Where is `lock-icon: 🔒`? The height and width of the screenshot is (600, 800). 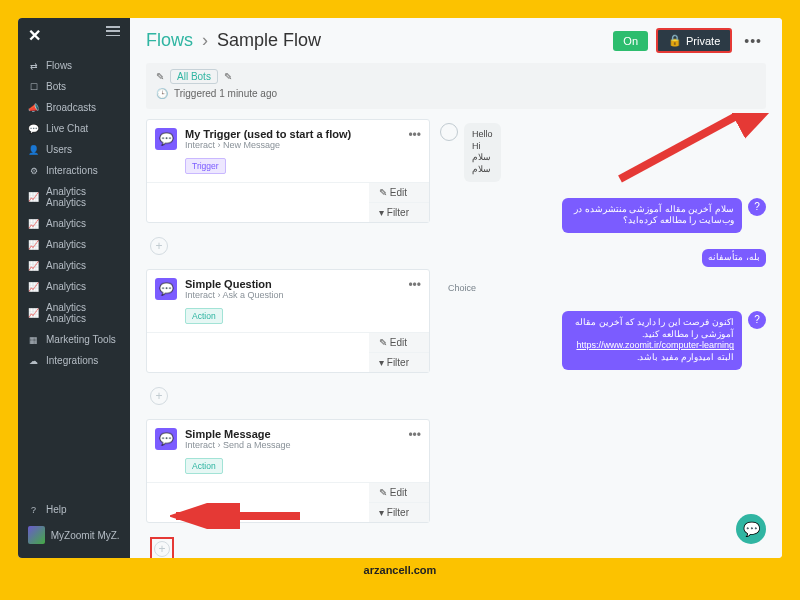 lock-icon: 🔒 is located at coordinates (675, 40).